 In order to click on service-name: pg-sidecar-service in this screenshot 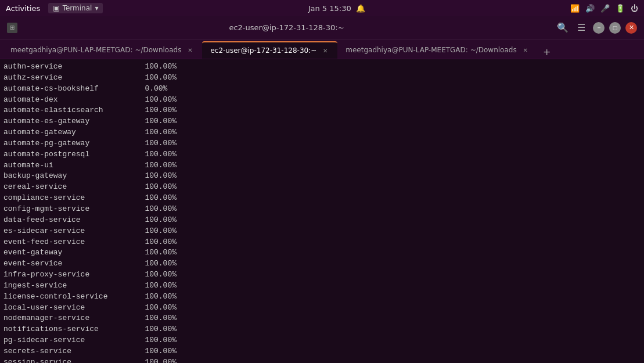, I will do `click(67, 340)`.